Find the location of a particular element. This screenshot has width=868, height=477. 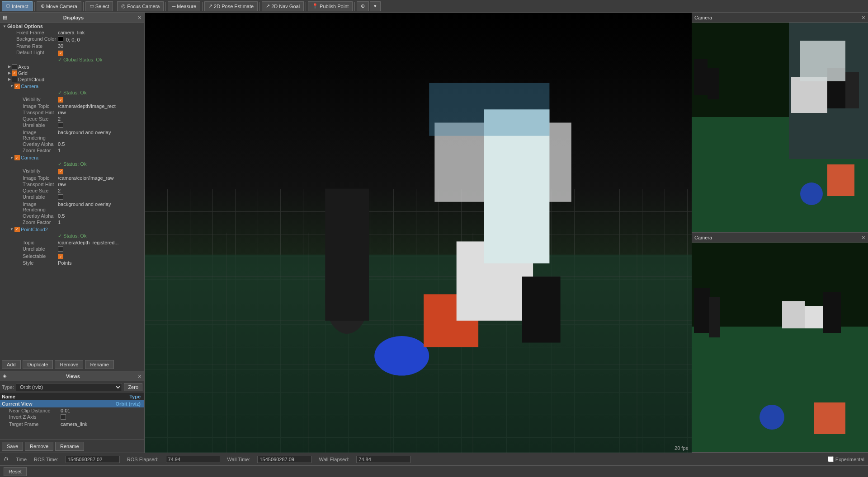

current-view-type: Orbit (rviz) is located at coordinates (129, 404).